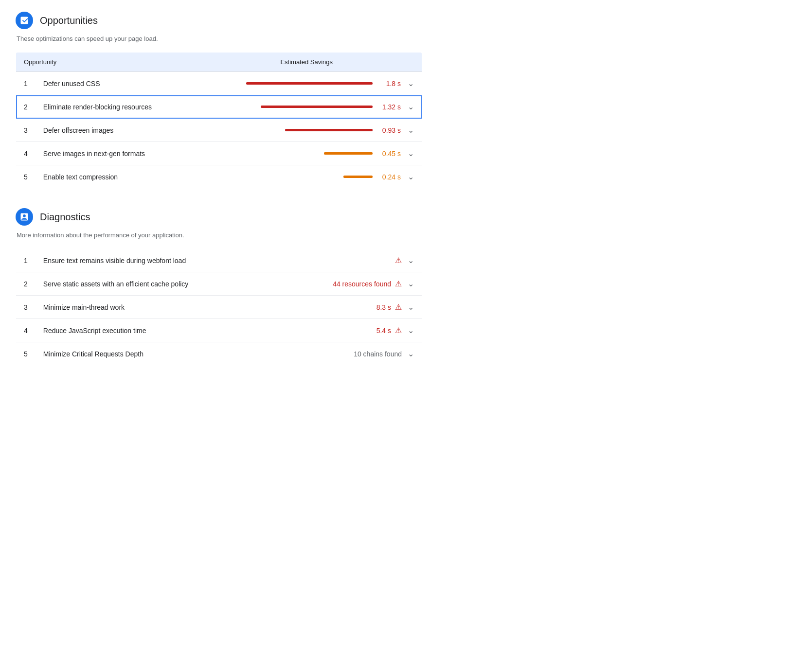  Describe the element at coordinates (306, 154) in the screenshot. I see `savings-cell: 0.45 s ⌄` at that location.